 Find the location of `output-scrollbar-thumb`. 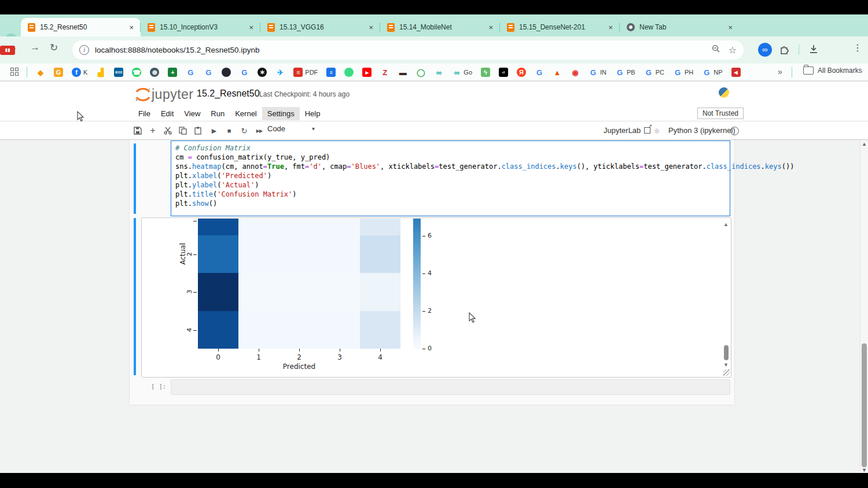

output-scrollbar-thumb is located at coordinates (726, 353).